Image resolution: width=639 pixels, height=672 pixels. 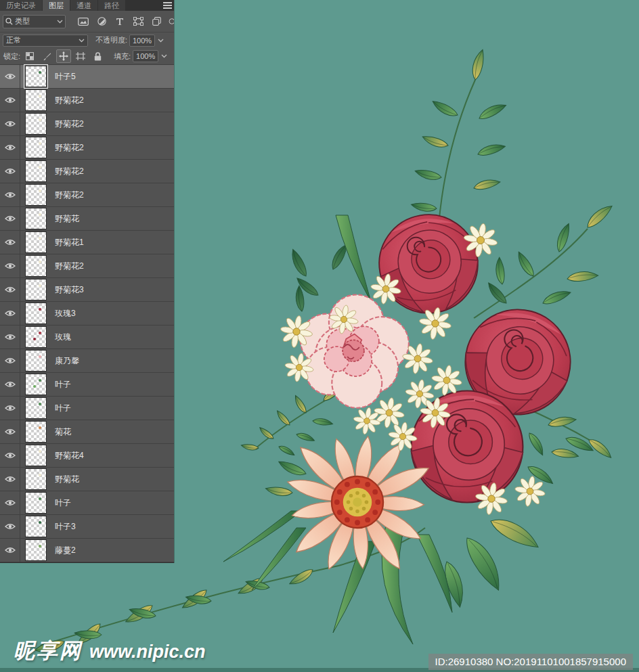 I want to click on panel-menu-icon, so click(x=168, y=5).